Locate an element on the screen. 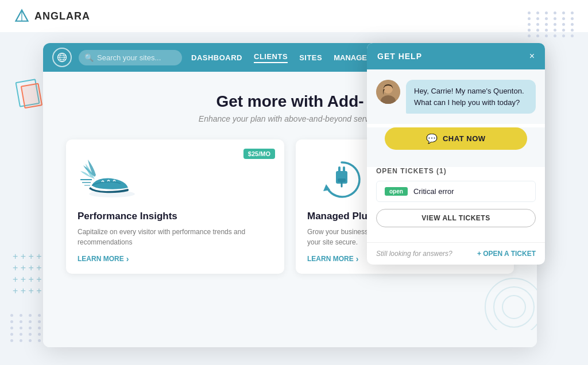 The width and height of the screenshot is (588, 365). search-input is located at coordinates (130, 57).